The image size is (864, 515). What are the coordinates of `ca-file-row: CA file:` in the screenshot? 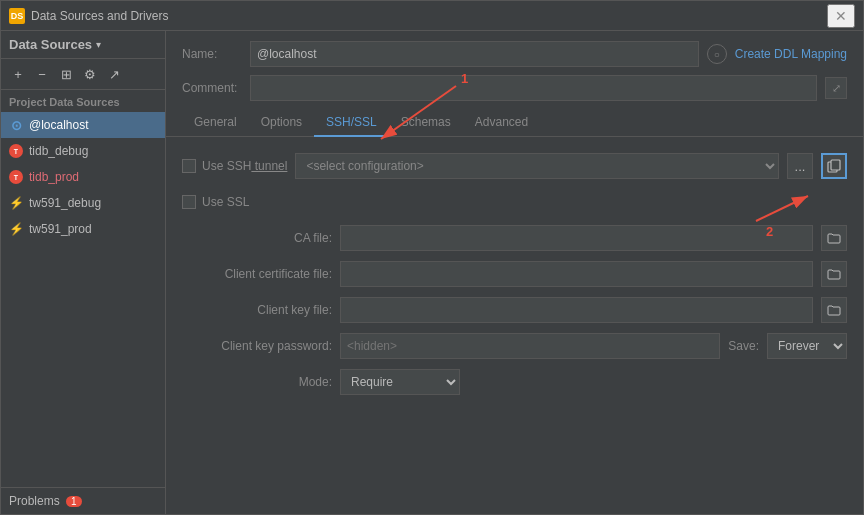 It's located at (514, 238).